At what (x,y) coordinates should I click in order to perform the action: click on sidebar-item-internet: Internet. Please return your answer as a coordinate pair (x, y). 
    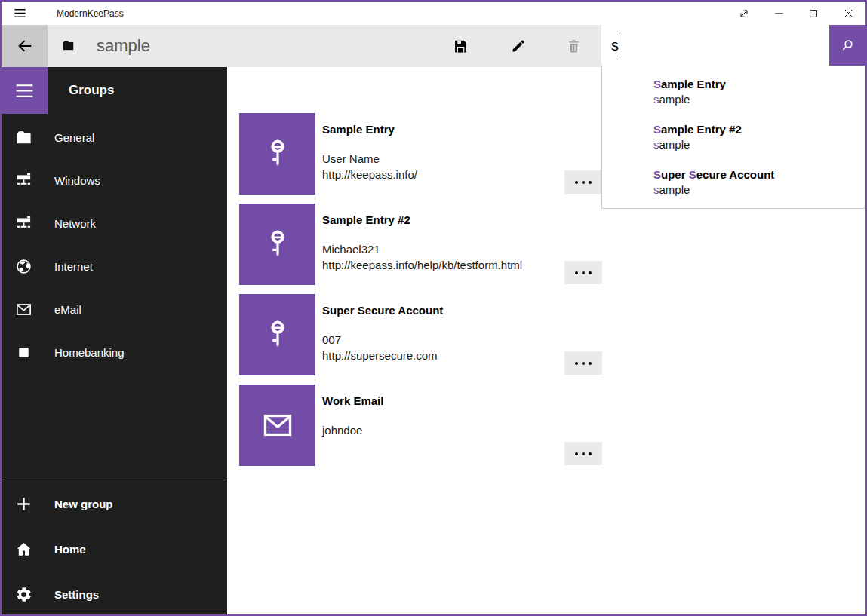
    Looking at the image, I should click on (115, 267).